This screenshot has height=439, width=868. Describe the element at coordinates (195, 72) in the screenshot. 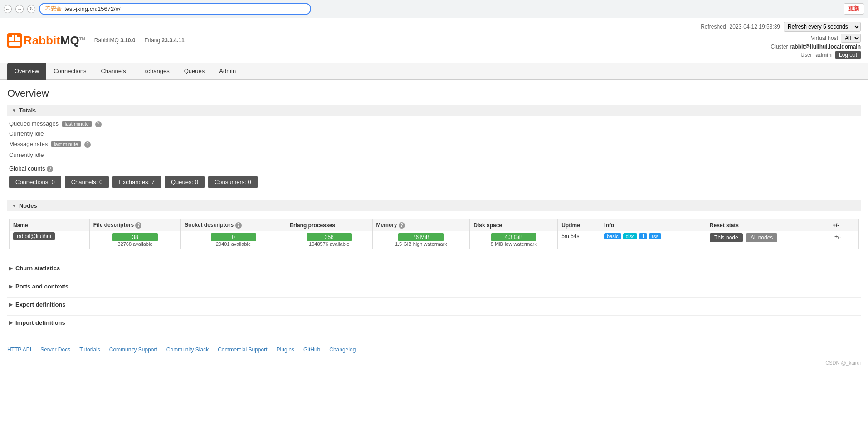

I see `nav-queues: Queues` at that location.